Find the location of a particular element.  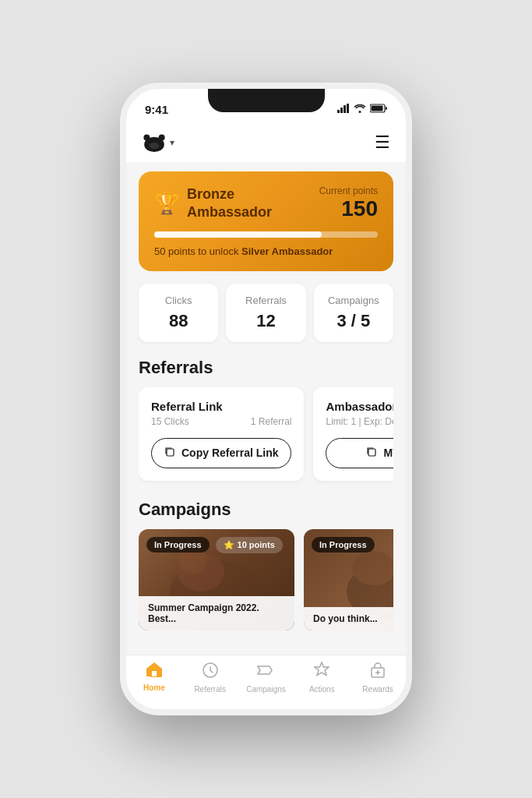

campaign-card-1: In Progress ⭐ 10 points Summer Campaign … is located at coordinates (217, 580).